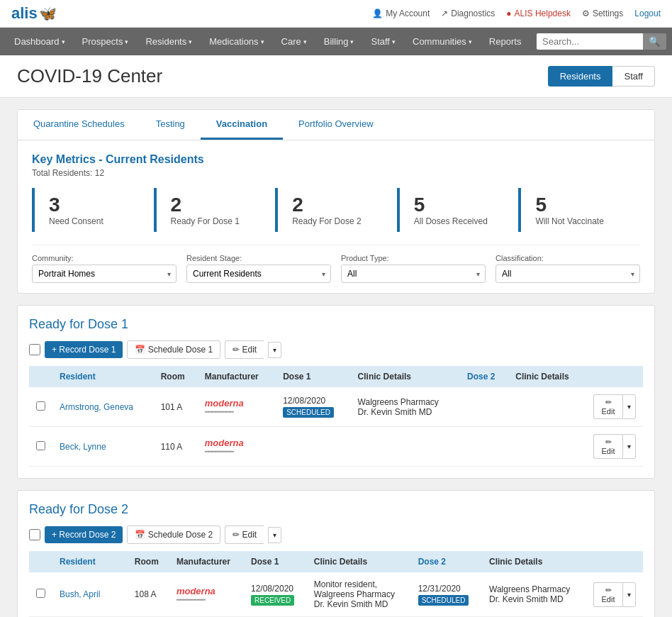  What do you see at coordinates (35, 350) in the screenshot?
I see `dose1-select-all-checkbox` at bounding box center [35, 350].